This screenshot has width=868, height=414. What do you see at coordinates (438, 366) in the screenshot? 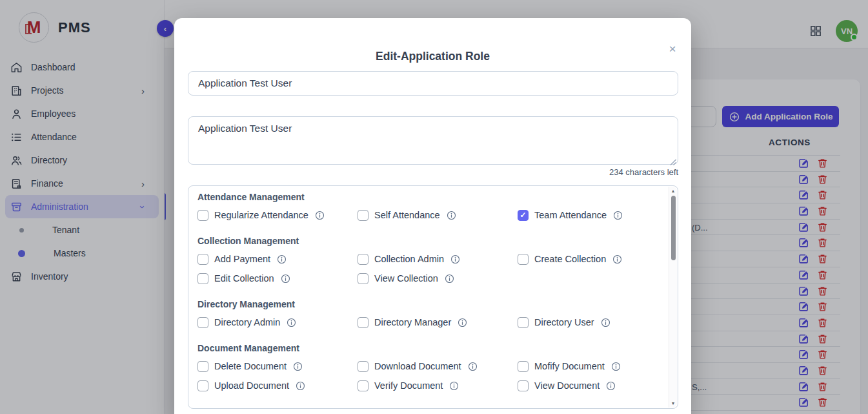
I see `permission-item: Download Document` at bounding box center [438, 366].